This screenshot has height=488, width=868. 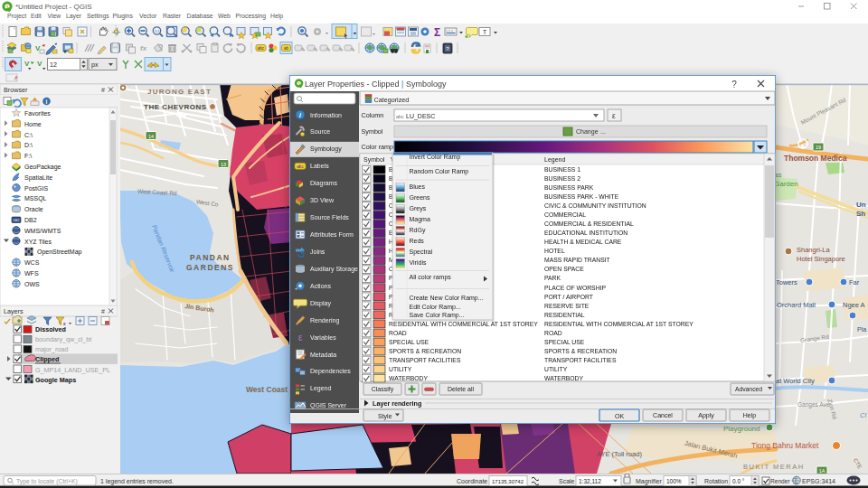 I want to click on svg-text: Symbol, so click(x=373, y=132).